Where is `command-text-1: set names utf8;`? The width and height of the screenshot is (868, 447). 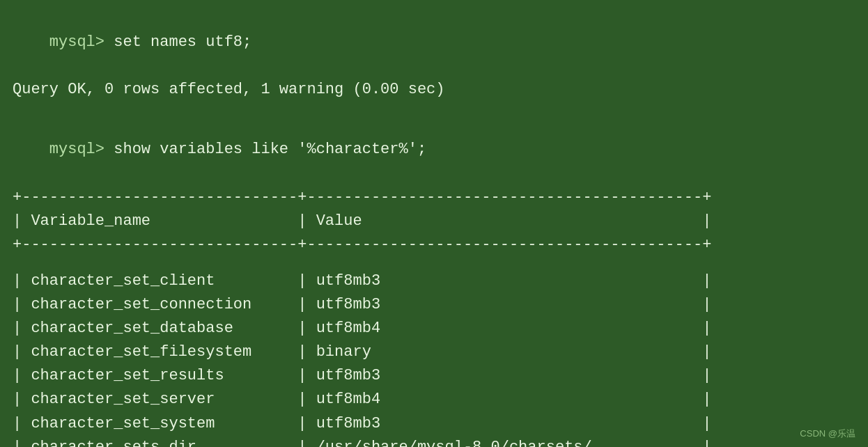
command-text-1: set names utf8; is located at coordinates (183, 42).